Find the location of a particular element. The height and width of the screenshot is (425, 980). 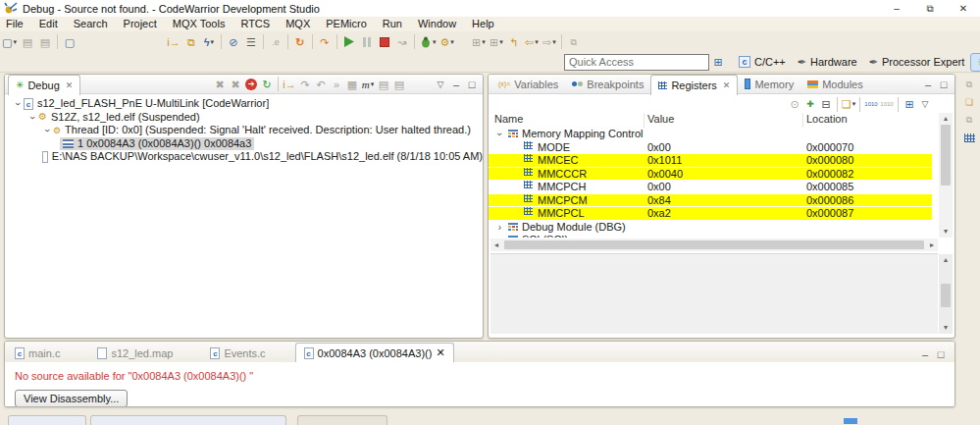

menu-file: File is located at coordinates (16, 24).